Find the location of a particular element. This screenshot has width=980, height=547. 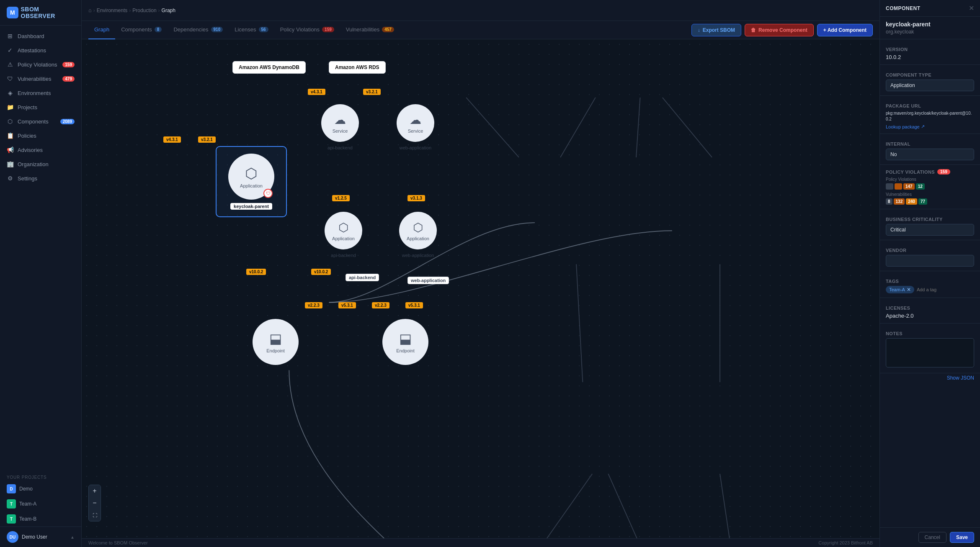

zoom-in-button: + is located at coordinates (95, 491).